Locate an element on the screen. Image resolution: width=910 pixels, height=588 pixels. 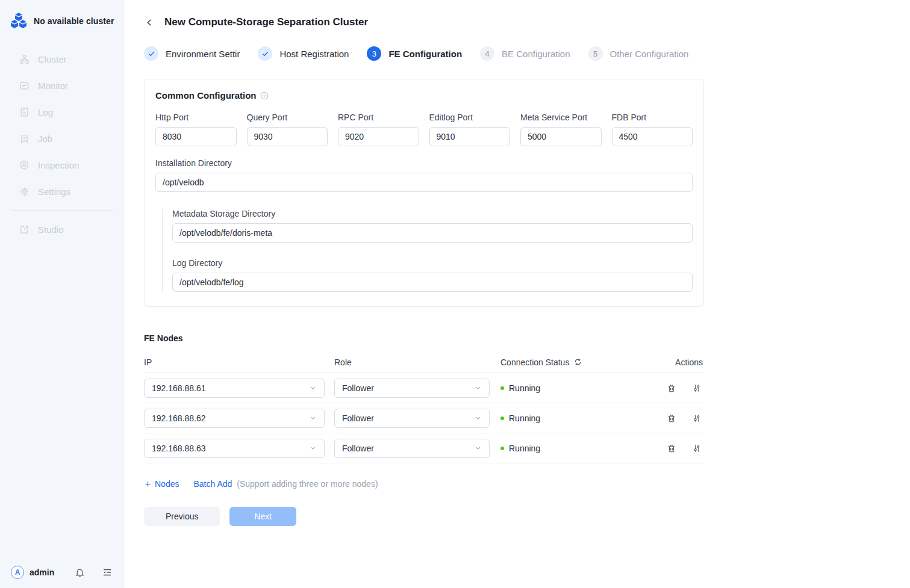
sidebar-item-inspection: Inspection is located at coordinates (63, 165).